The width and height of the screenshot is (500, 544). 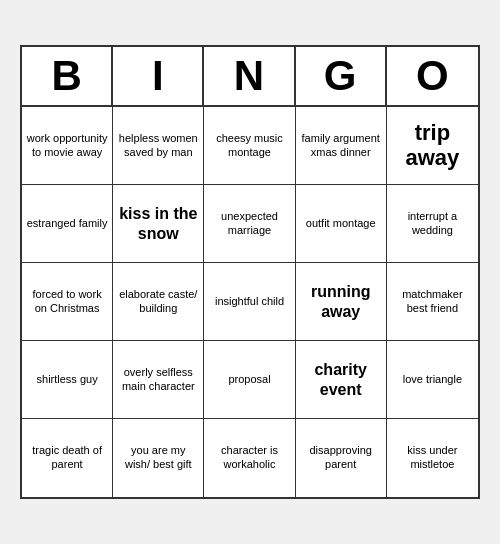 What do you see at coordinates (250, 380) in the screenshot?
I see `bingo-cell: proposal` at bounding box center [250, 380].